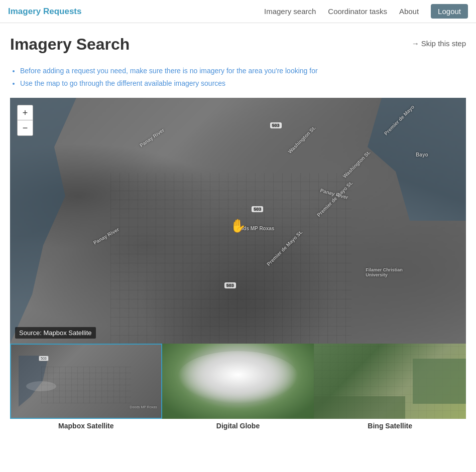 The width and height of the screenshot is (476, 472). What do you see at coordinates (25, 120) in the screenshot?
I see `map-controls: + −` at bounding box center [25, 120].